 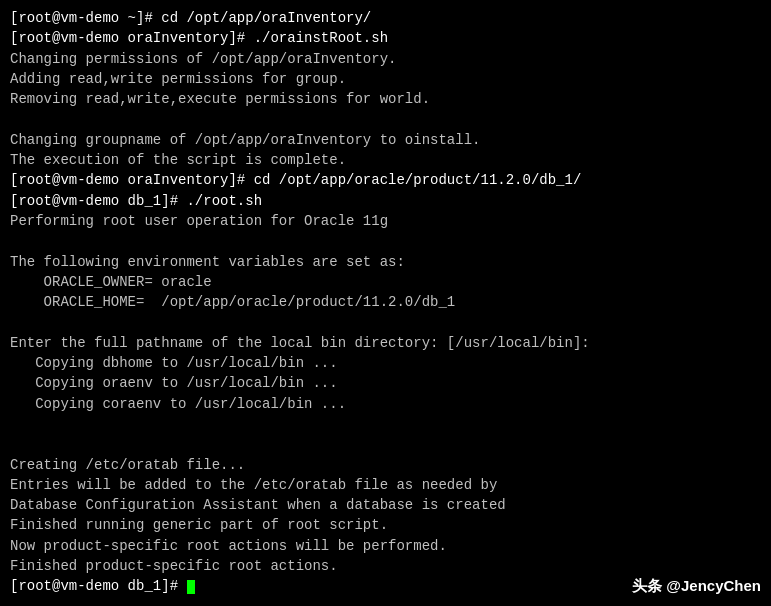 I want to click on terminal-line: Removing read,write,execute permissions …, so click(x=386, y=99).